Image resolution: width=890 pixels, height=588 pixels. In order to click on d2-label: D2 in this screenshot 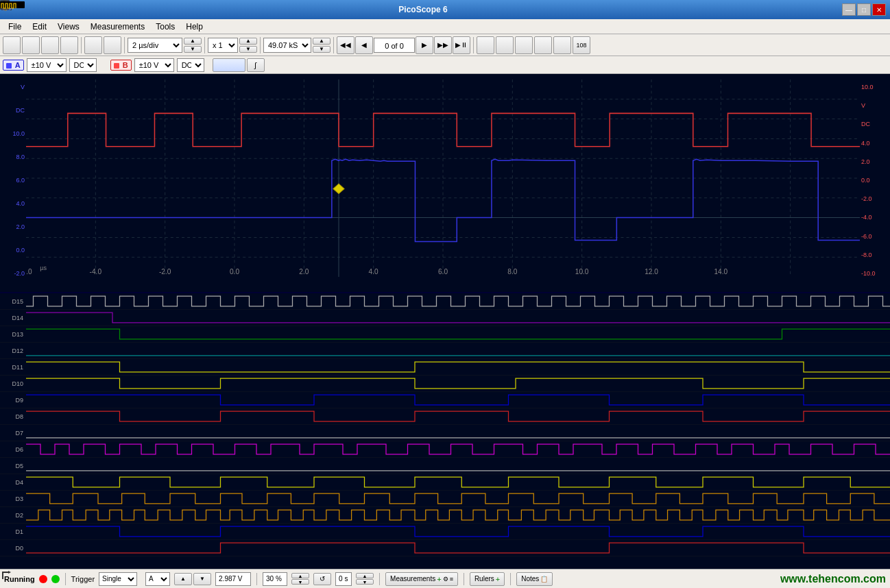, I will do `click(13, 515)`.